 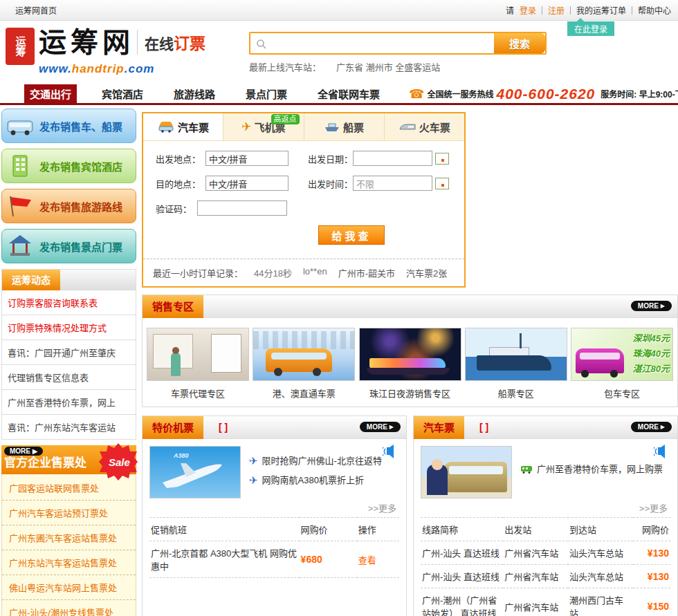 I want to click on more-flights-link: >>更多, so click(x=274, y=509).